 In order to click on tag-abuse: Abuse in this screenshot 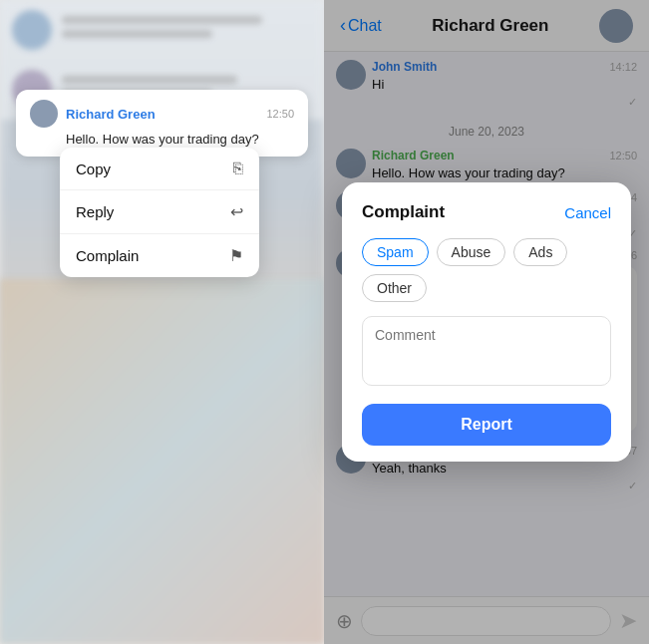, I will do `click(472, 252)`.